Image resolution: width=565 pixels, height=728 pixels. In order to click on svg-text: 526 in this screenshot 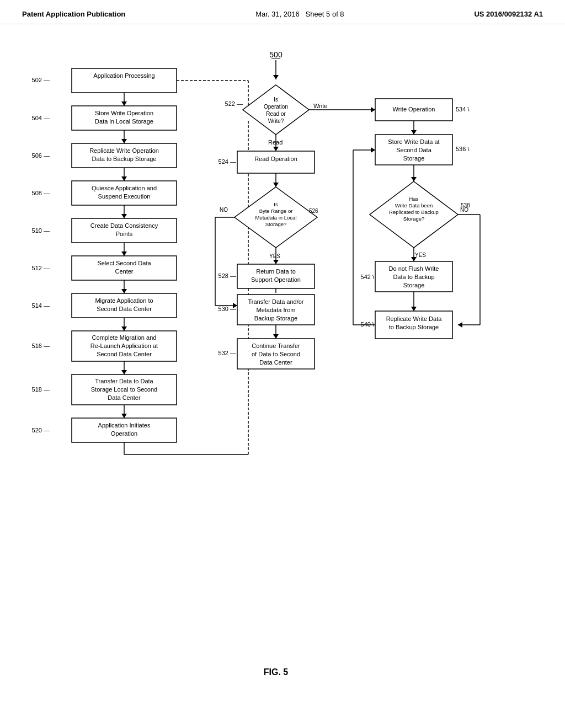, I will do `click(313, 211)`.